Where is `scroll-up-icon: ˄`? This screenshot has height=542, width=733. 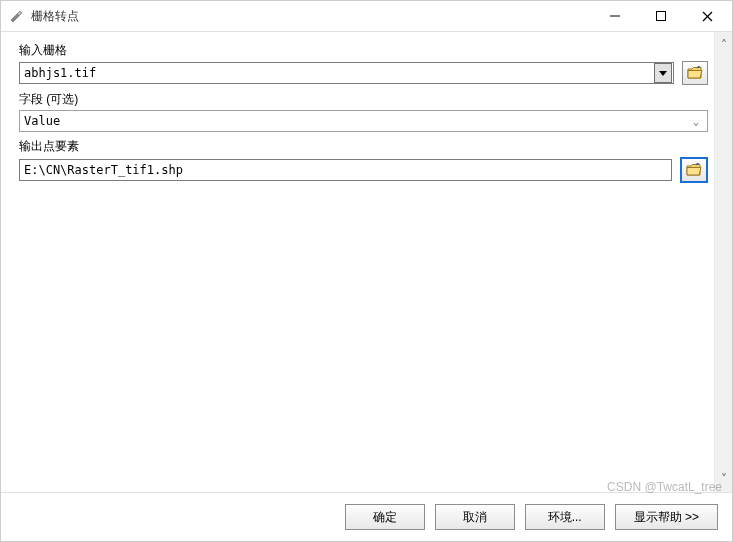 scroll-up-icon: ˄ is located at coordinates (724, 45).